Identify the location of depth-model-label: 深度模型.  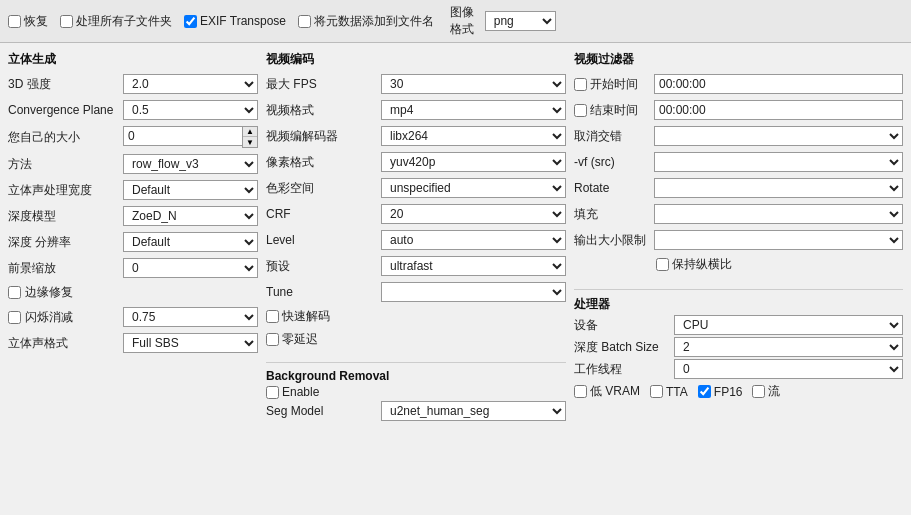
(66, 216).